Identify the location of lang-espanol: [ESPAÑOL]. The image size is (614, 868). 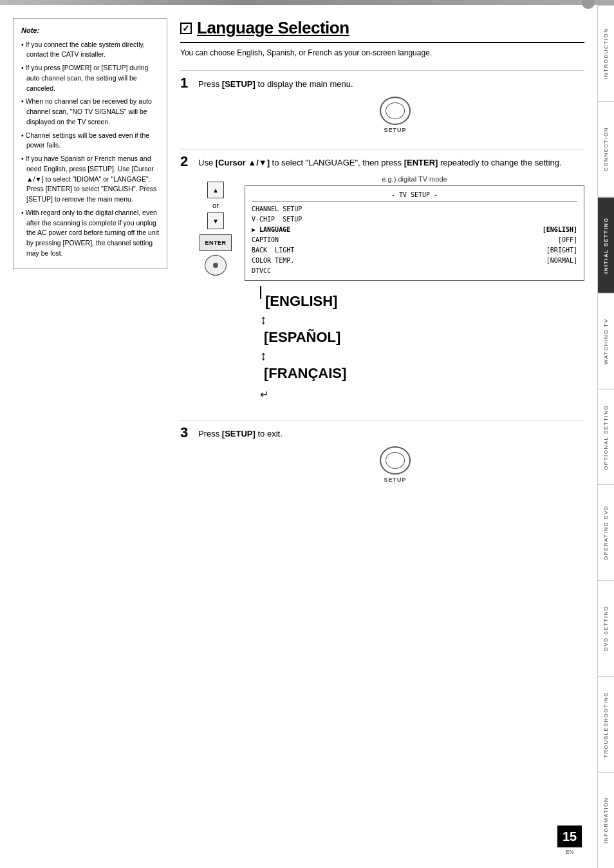
(424, 337).